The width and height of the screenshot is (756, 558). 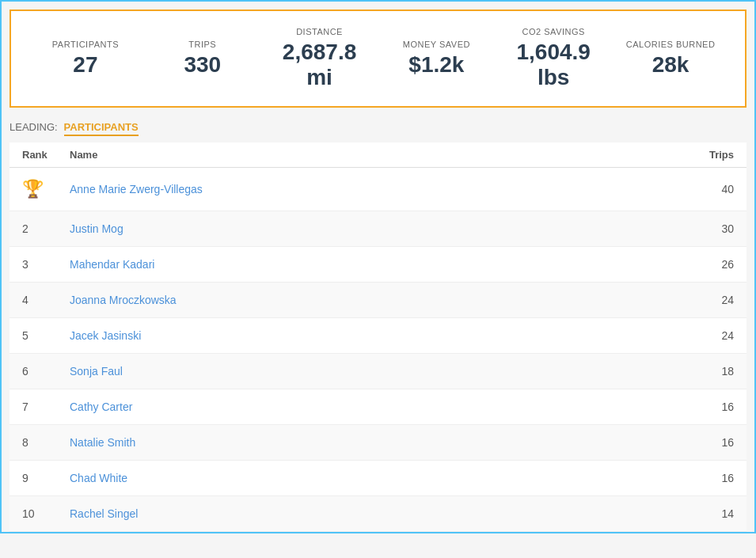 What do you see at coordinates (702, 264) in the screenshot?
I see `trips-cell: 26` at bounding box center [702, 264].